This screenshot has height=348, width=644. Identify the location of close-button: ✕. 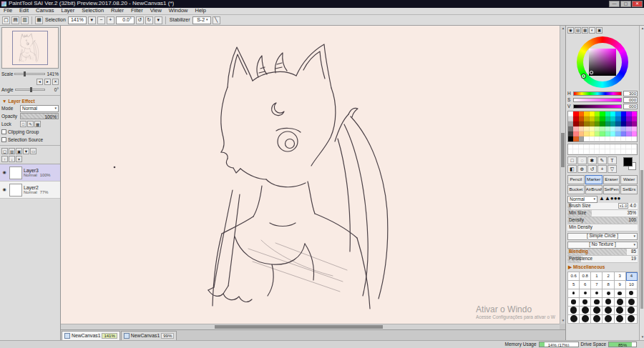
(637, 4).